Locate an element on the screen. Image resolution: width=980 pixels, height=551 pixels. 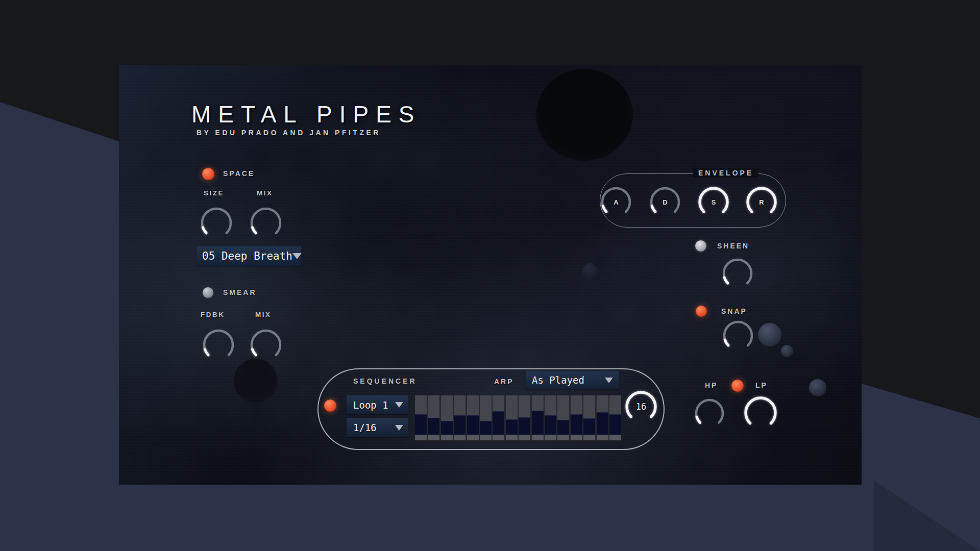
step-sequencer-graph is located at coordinates (518, 418).